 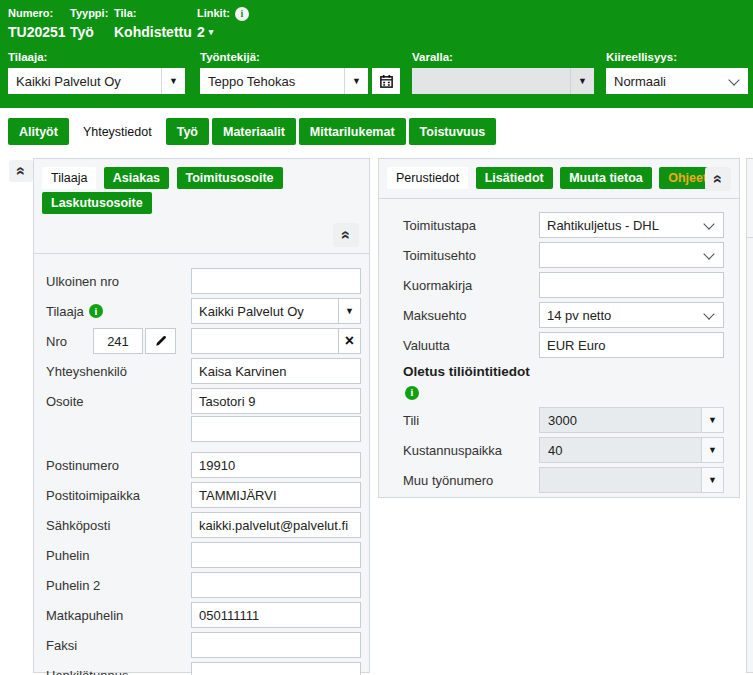 What do you see at coordinates (69, 178) in the screenshot?
I see `tab-tilaaja: Tilaaja` at bounding box center [69, 178].